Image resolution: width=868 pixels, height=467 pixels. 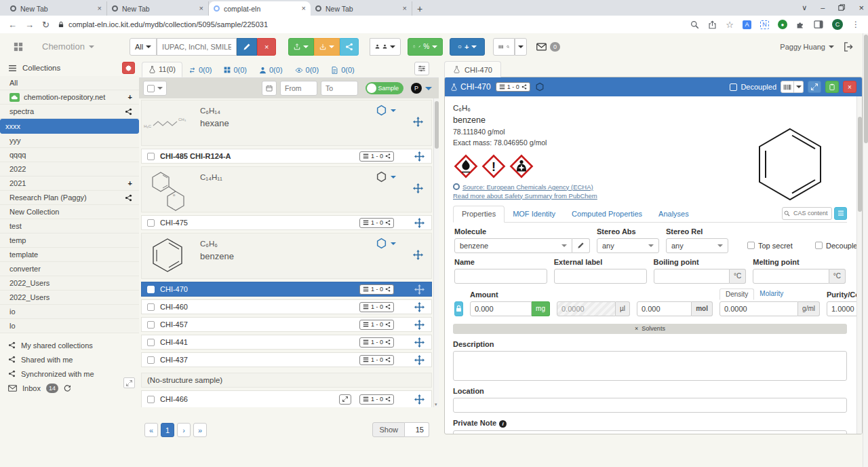 What do you see at coordinates (69, 297) in the screenshot?
I see `sidebar-item-2022-users-2: 2022_Users` at bounding box center [69, 297].